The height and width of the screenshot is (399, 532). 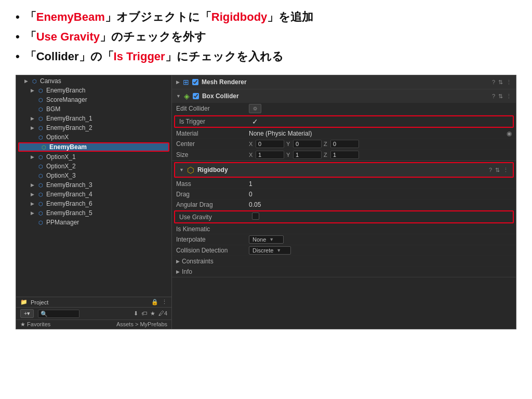 What do you see at coordinates (216, 217) in the screenshot?
I see `use-gravity-label: Use Gravity` at bounding box center [216, 217].